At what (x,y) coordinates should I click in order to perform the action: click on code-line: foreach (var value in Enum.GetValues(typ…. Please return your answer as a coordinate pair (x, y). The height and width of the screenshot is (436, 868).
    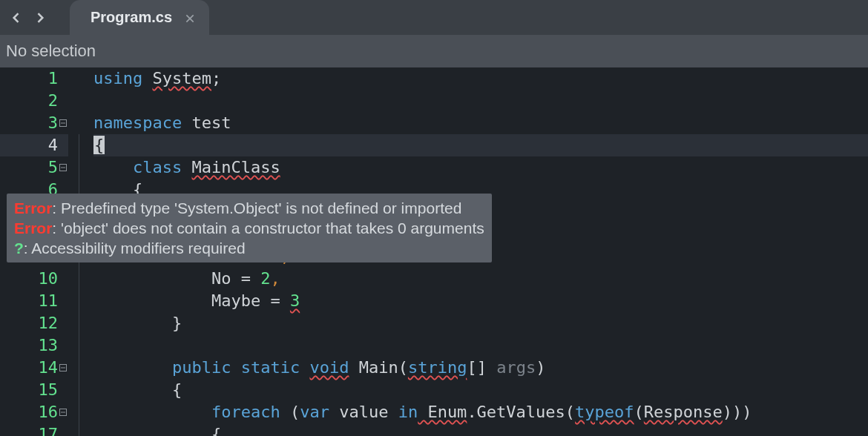
    Looking at the image, I should click on (481, 412).